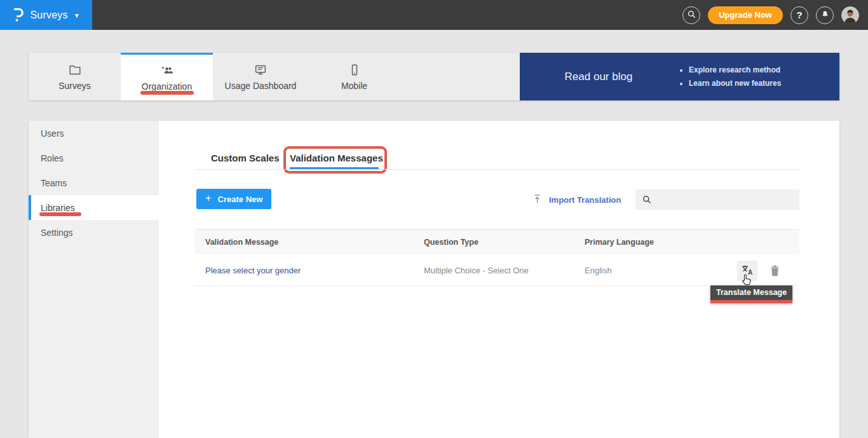 This screenshot has height=438, width=868. I want to click on avatar-photo, so click(850, 15).